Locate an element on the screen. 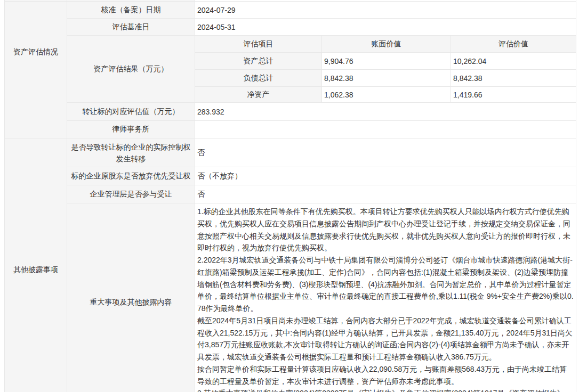 The height and width of the screenshot is (392, 579). eval-header-eval-value: 评估价值 is located at coordinates (514, 44).